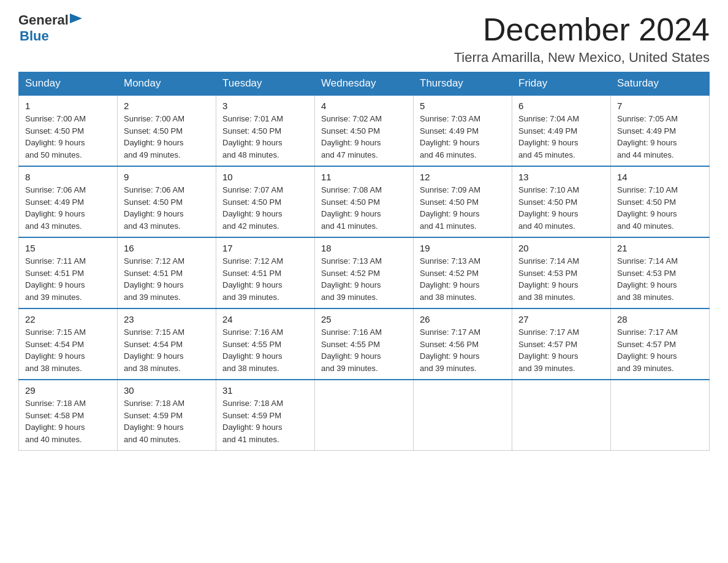 The width and height of the screenshot is (728, 563). What do you see at coordinates (167, 177) in the screenshot?
I see `day-number: 9` at bounding box center [167, 177].